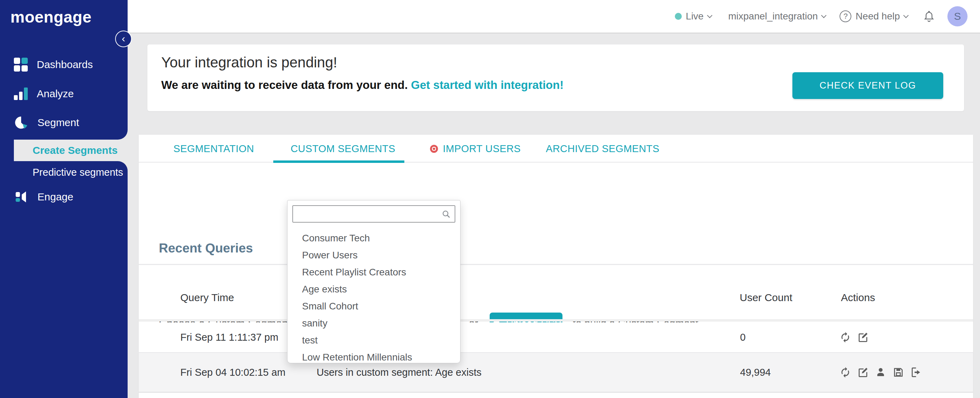  Describe the element at coordinates (773, 16) in the screenshot. I see `workspace-label: mixpanel_integration` at that location.